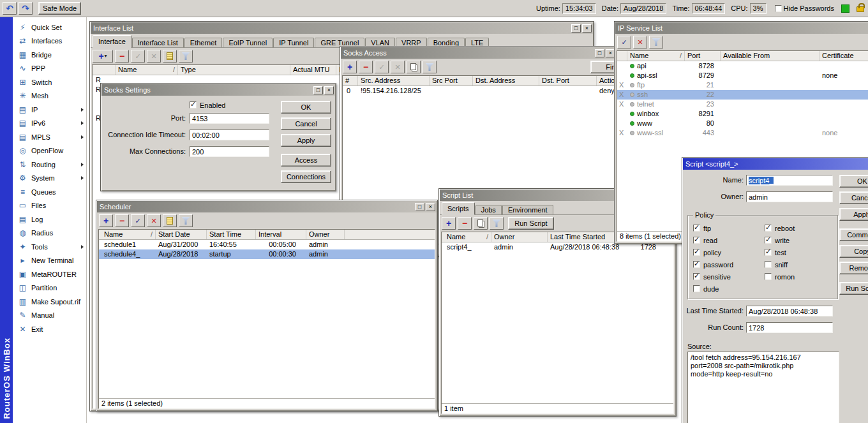  Describe the element at coordinates (844, 56) in the screenshot. I see `column-header-certificate: Certificate` at that location.